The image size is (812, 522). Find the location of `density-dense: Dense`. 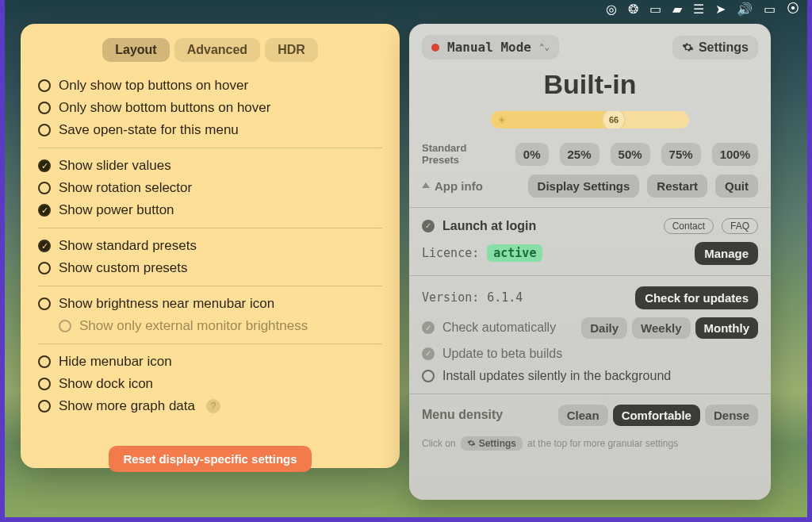

density-dense: Dense is located at coordinates (731, 416).